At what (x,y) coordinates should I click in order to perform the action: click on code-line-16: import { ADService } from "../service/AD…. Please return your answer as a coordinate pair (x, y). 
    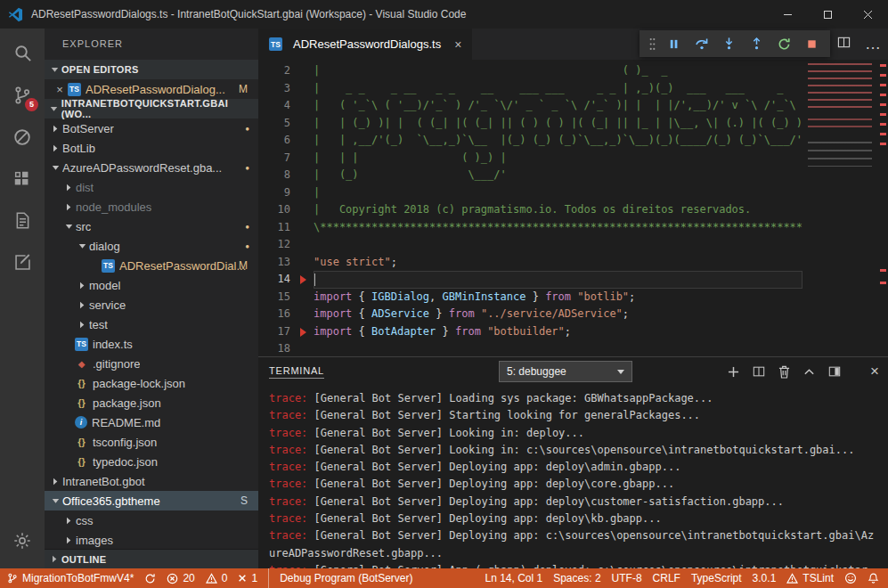
    Looking at the image, I should click on (558, 314).